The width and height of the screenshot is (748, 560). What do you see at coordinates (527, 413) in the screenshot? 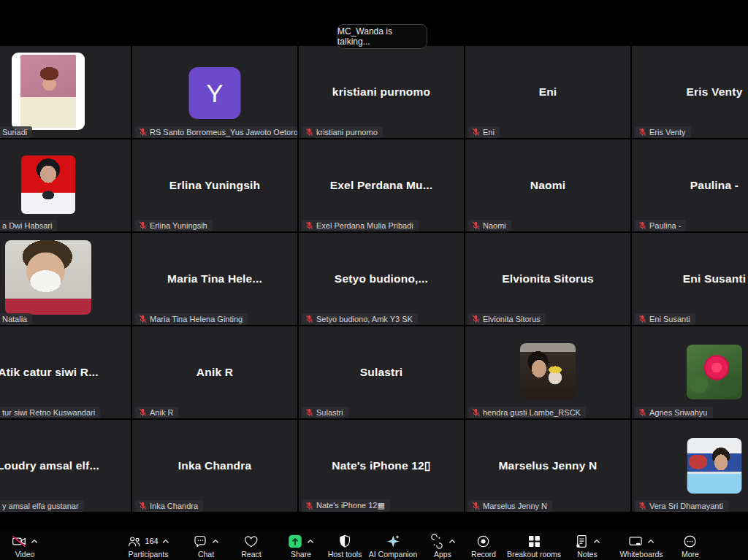
I see `name-label: hendra gusti Lambe_RSCK` at bounding box center [527, 413].